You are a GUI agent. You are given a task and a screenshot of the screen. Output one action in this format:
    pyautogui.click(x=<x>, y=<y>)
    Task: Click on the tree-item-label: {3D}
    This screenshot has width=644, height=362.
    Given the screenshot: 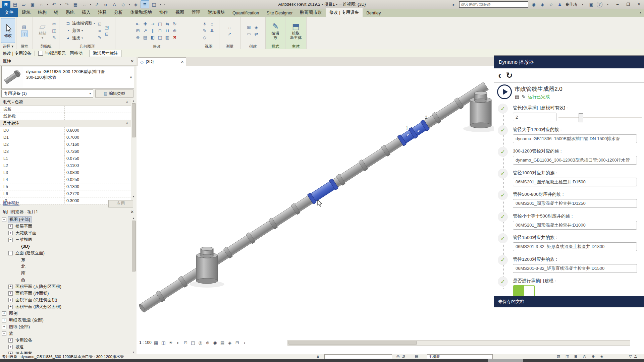 What is the action you would take?
    pyautogui.click(x=25, y=246)
    